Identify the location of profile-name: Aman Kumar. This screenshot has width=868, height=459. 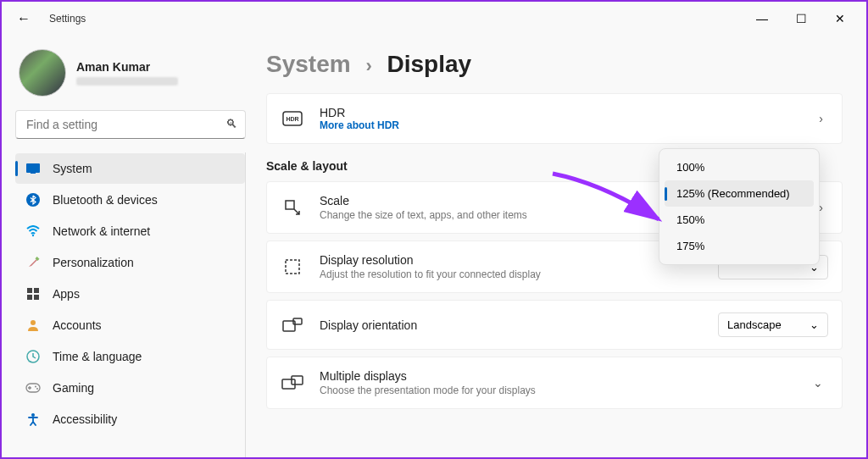
(127, 67).